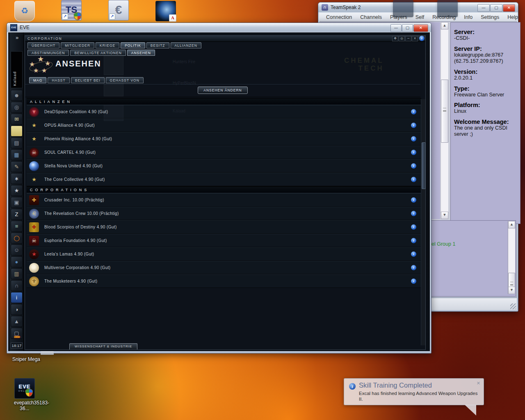  I want to click on audio-icon: ∩, so click(16, 285).